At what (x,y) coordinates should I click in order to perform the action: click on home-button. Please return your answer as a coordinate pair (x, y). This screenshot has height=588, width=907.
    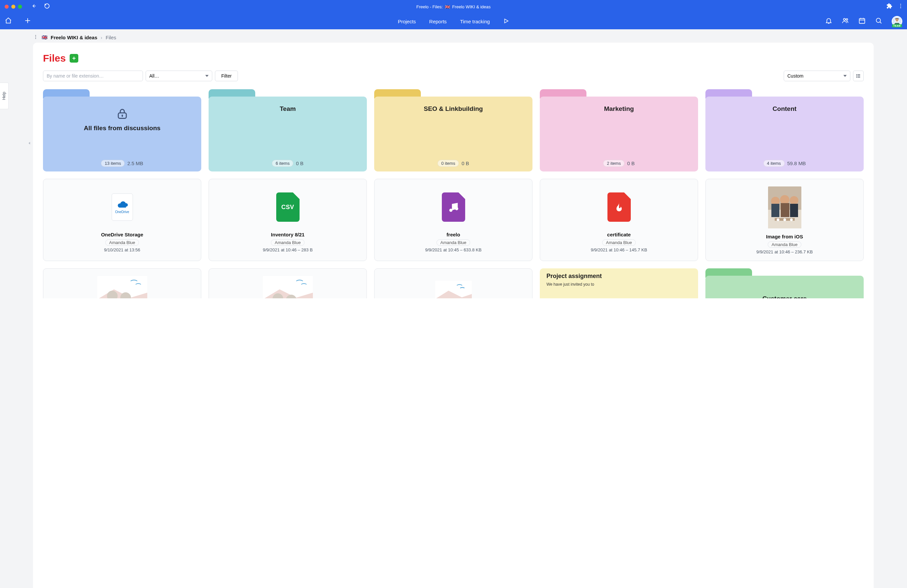
    Looking at the image, I should click on (8, 21).